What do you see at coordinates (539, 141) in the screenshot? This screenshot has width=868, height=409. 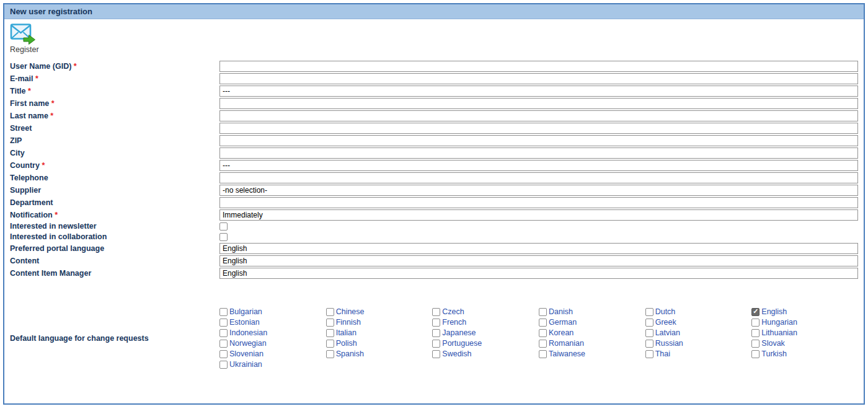 I see `zip-input` at bounding box center [539, 141].